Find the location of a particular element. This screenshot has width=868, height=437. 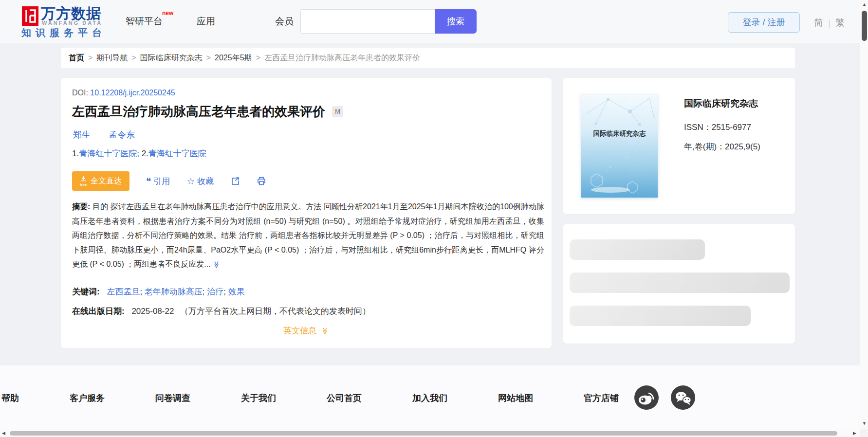

keywords-row: 关键词: 左西孟旦; 老年肺动脉高压; 治疗; 效果 is located at coordinates (159, 292).